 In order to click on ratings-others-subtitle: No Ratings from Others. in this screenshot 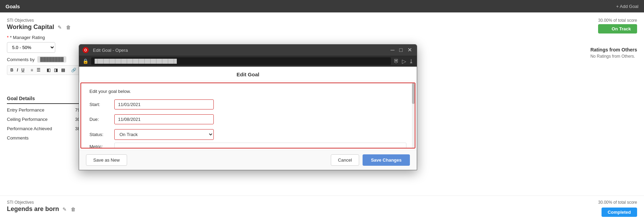, I will do `click(614, 56)`.